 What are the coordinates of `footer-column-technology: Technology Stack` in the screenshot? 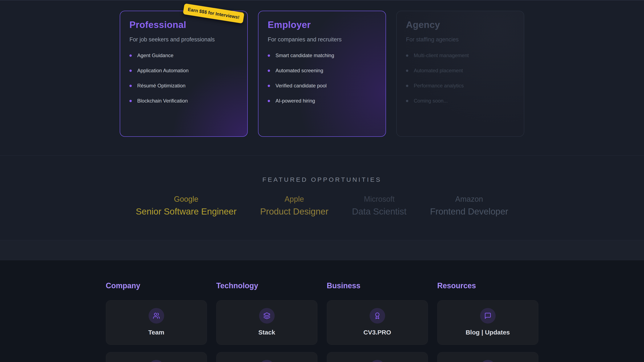 It's located at (267, 322).